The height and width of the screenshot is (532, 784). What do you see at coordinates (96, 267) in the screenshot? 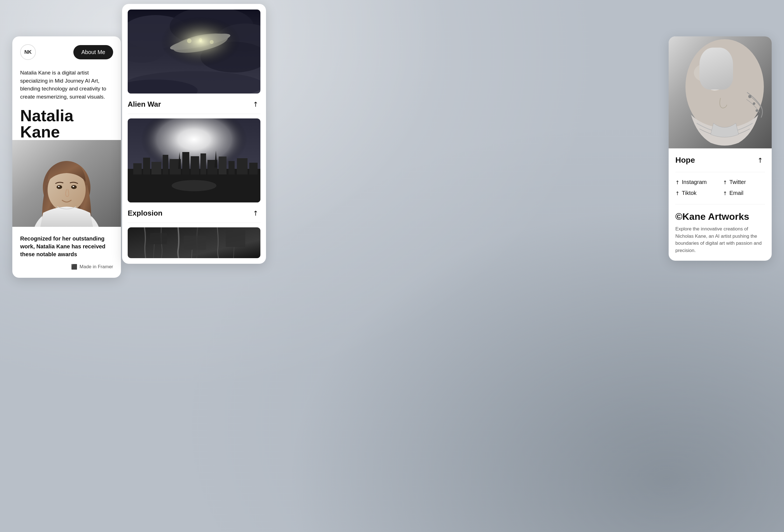
I see `made-in-framer-text: Made in Framer` at bounding box center [96, 267].